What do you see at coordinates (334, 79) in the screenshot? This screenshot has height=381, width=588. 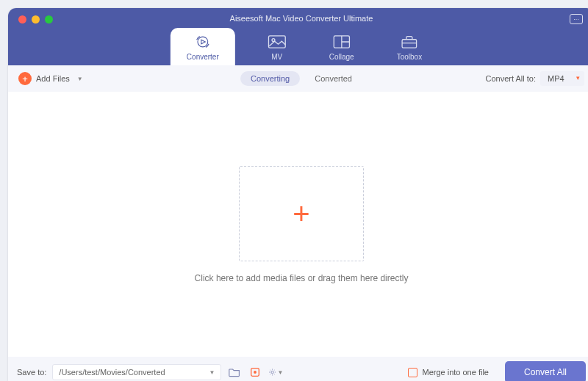 I see `segment-converted: Converted` at bounding box center [334, 79].